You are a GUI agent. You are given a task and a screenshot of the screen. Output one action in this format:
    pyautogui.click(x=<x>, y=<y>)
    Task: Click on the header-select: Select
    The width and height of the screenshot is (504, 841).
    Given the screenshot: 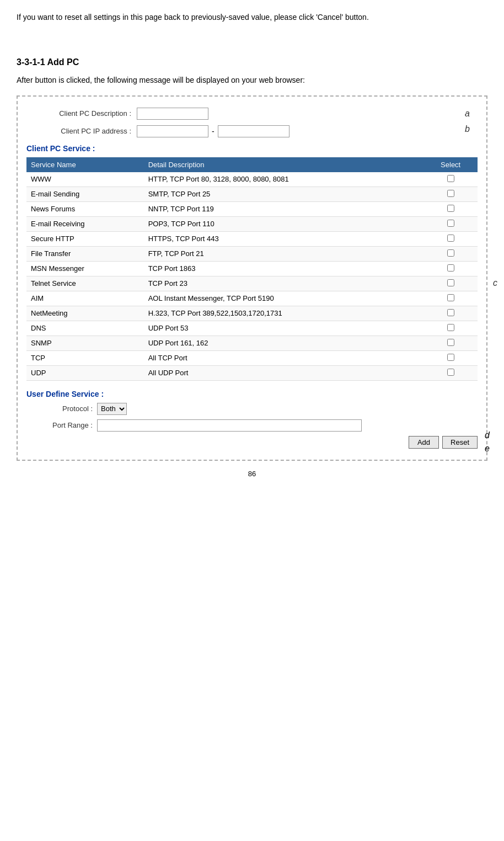 What is the action you would take?
    pyautogui.click(x=451, y=164)
    